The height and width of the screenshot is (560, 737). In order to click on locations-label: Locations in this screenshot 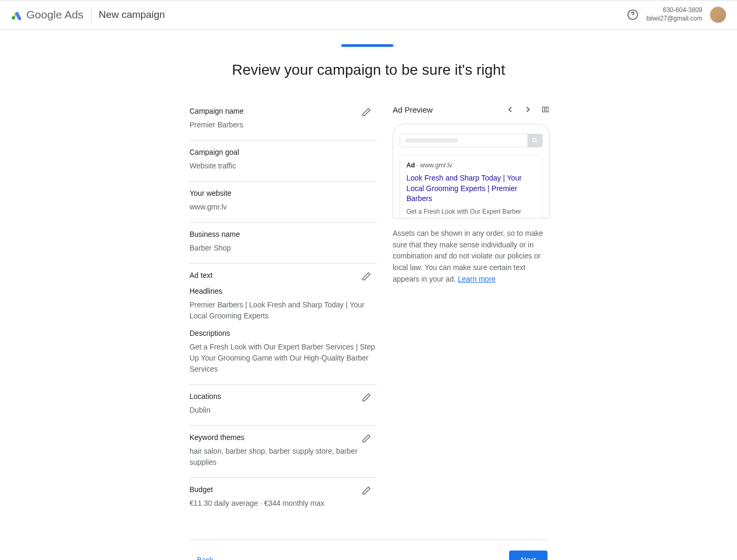, I will do `click(283, 396)`.